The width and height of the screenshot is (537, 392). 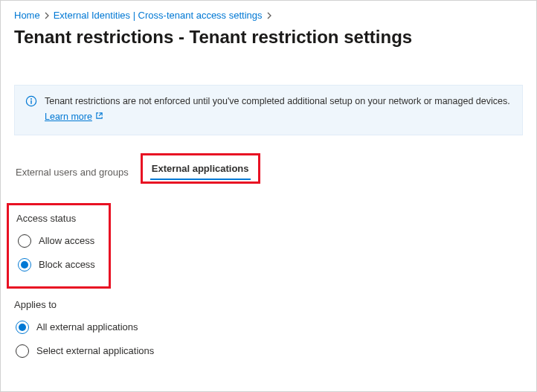 I want to click on applies-to-radio-group: All external applications Select externa…, so click(x=269, y=339).